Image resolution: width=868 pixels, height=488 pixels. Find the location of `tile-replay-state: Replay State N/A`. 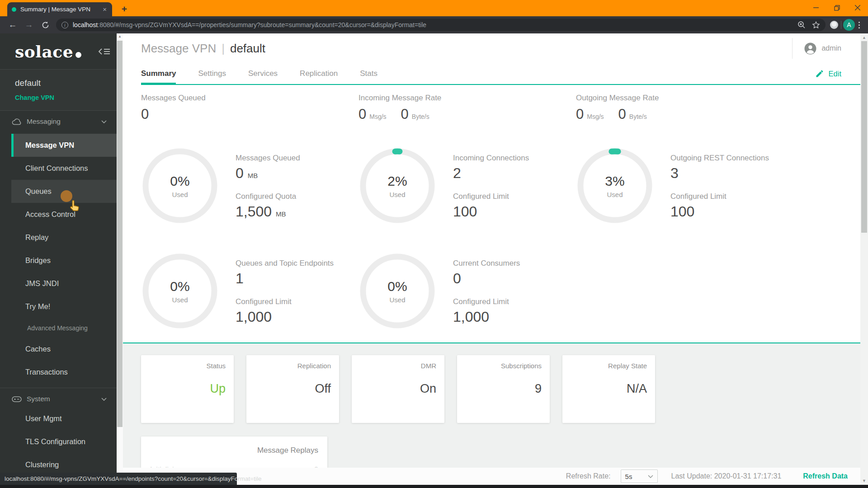

tile-replay-state: Replay State N/A is located at coordinates (609, 389).